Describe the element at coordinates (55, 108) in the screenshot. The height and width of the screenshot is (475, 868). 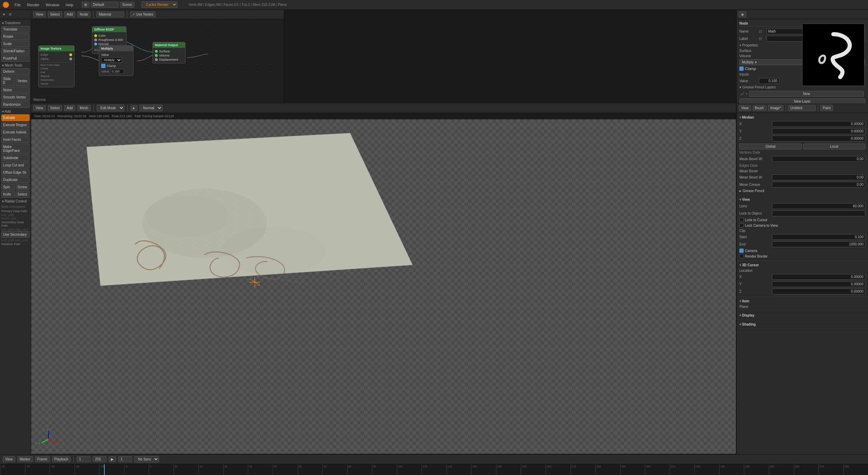
I see `select-btn-toolbar: Select` at that location.